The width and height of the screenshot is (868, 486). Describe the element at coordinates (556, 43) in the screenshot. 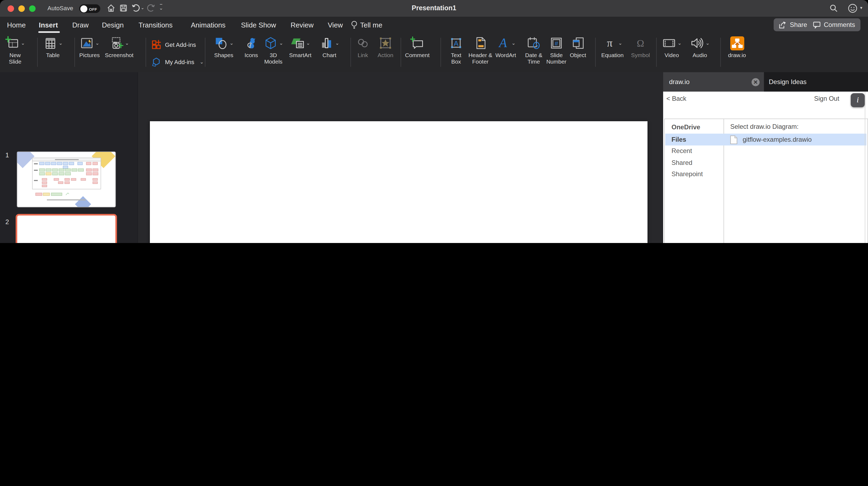

I see `slide-number-icon: #` at that location.